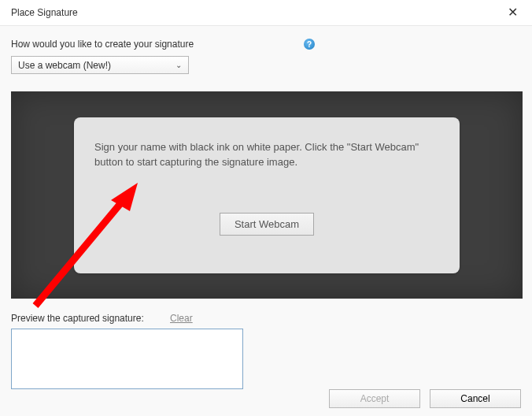 This screenshot has width=532, height=416. Describe the element at coordinates (181, 318) in the screenshot. I see `clear-link: Clear` at that location.